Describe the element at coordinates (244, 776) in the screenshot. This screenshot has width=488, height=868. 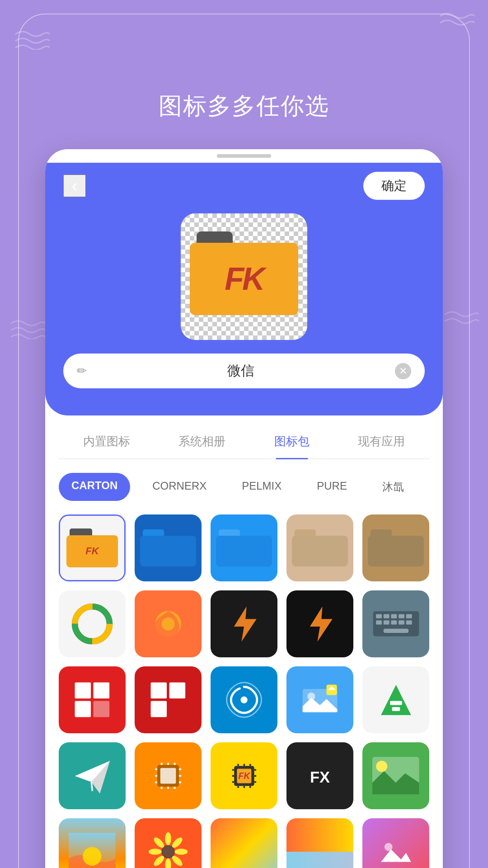
I see `icon-cpu-yellow: FK` at that location.